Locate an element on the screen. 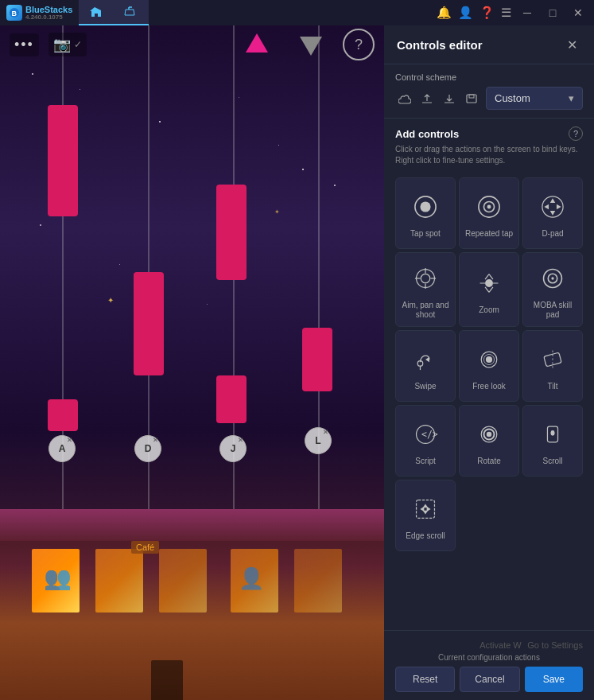  minimize-button: ─ is located at coordinates (527, 13).